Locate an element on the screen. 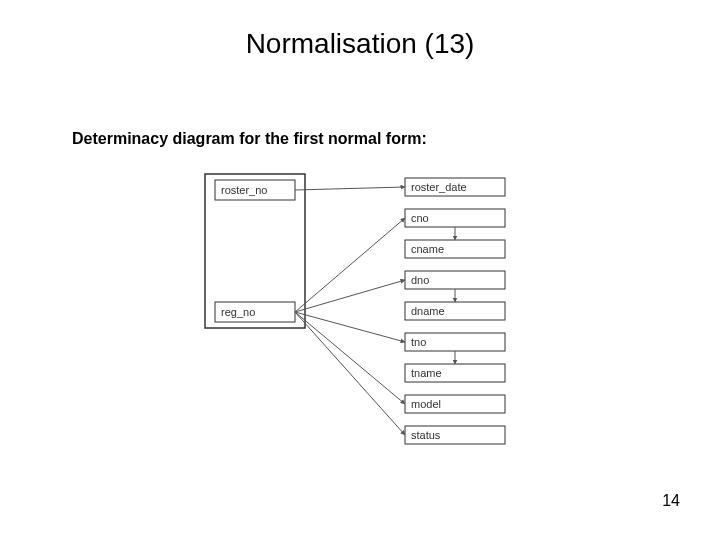 This screenshot has width=720, height=540. key-roster_no-label: roster_no is located at coordinates (244, 190).